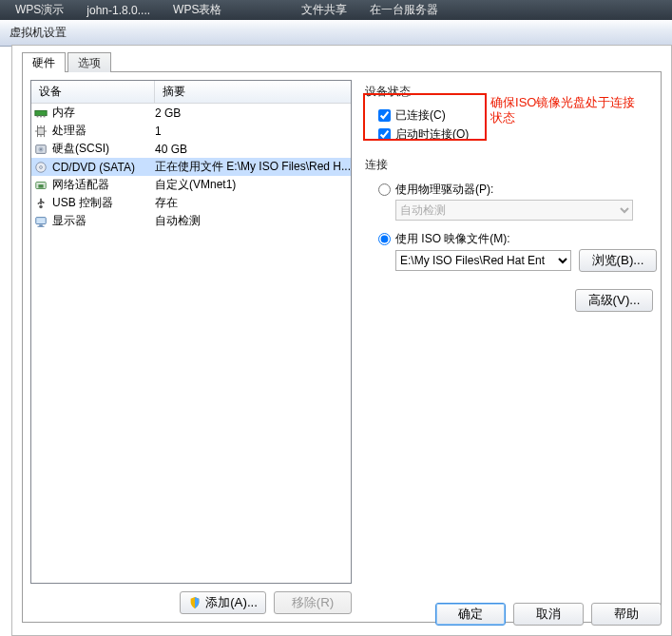 Image resolution: width=672 pixels, height=636 pixels. I want to click on taskbar-item: 文件共享, so click(324, 10).